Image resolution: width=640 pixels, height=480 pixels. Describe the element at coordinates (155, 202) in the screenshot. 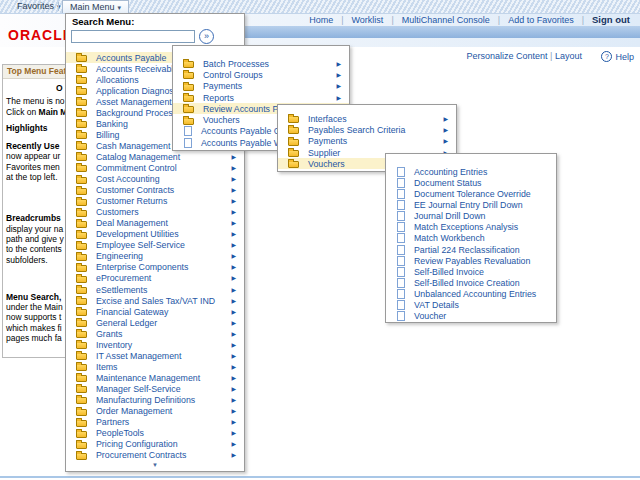

I see `menu-item: Customer Returns▶` at that location.